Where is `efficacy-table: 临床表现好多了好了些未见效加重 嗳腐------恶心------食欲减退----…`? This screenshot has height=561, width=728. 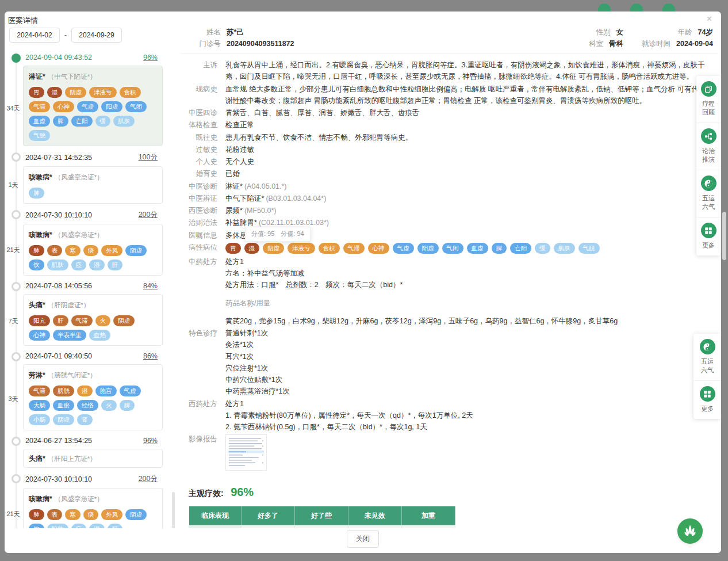 efficacy-table: 临床表现好多了好了些未见效加重 嗳腐------恶心------食欲减退----… is located at coordinates (322, 518).